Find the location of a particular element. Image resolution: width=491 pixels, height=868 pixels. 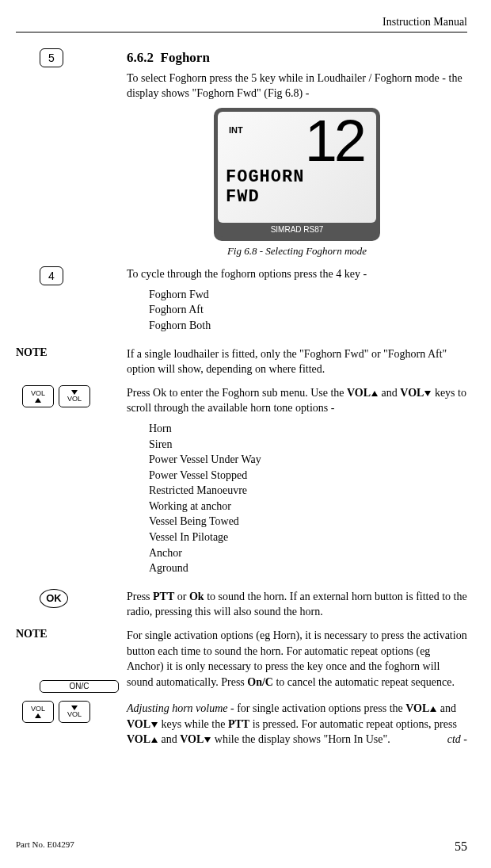

ctd: ctd - is located at coordinates (458, 740).